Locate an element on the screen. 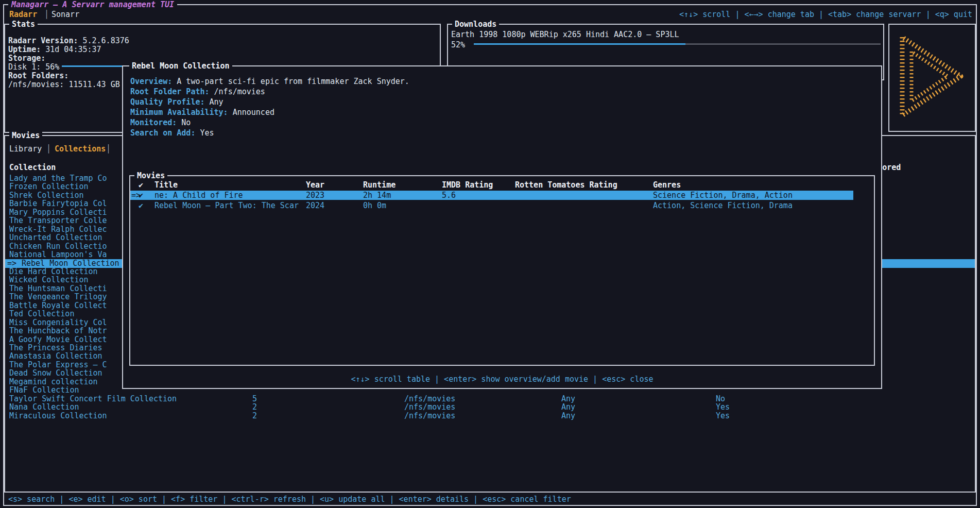 This screenshot has height=508, width=980. stats-version-value: 5.2.6.8376 is located at coordinates (106, 41).